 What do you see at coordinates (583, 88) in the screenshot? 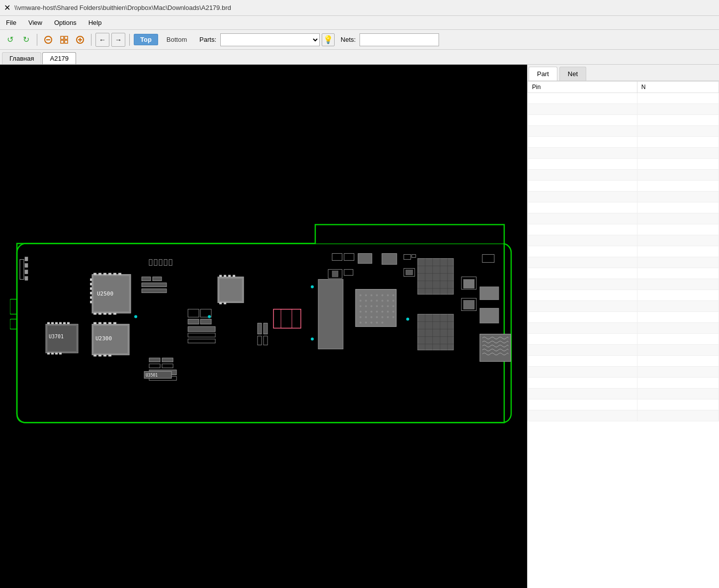
I see `col-pin: Pin` at bounding box center [583, 88].